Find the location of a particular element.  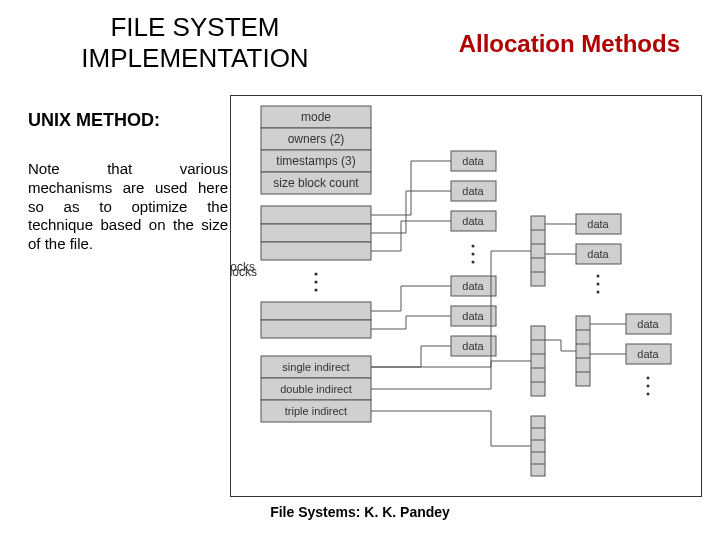

single-indirect-block is located at coordinates (538, 251).